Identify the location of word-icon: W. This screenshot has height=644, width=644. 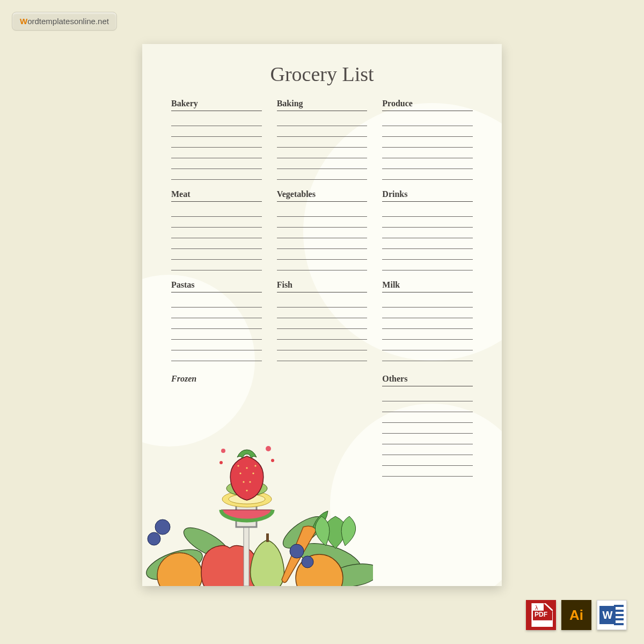
(612, 615).